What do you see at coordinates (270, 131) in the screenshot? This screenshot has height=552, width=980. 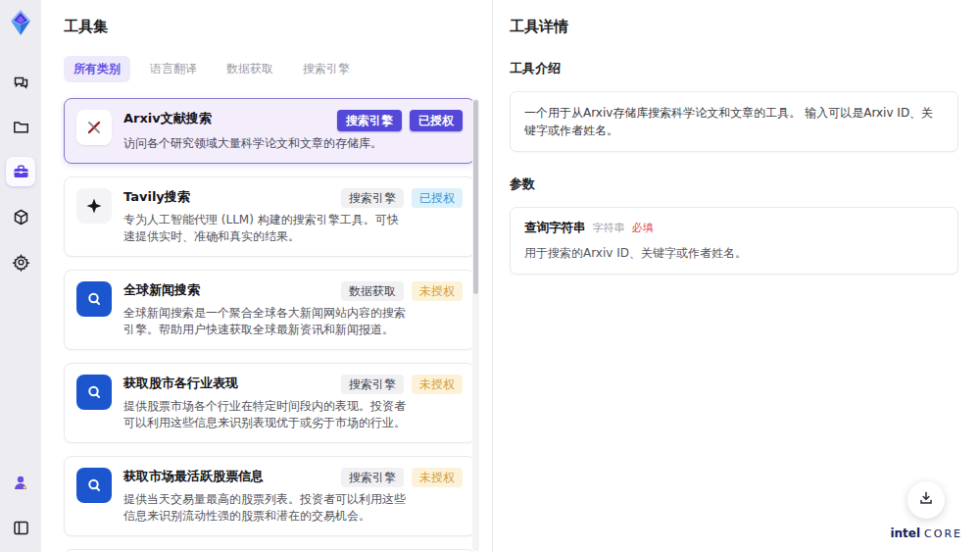 I see `tool-card-arxiv: Arxiv文献搜索 搜索引擎 已授权 访问各个研究领域大量科学论文和文章的存储库…` at bounding box center [270, 131].